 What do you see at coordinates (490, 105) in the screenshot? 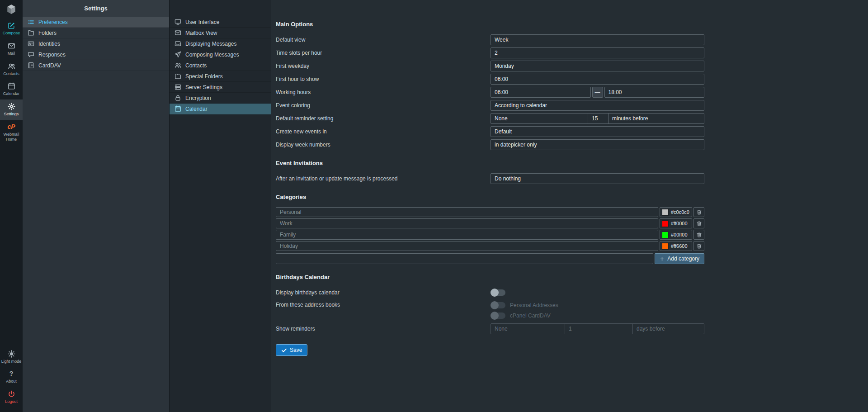
I see `row-event-coloring: Event coloring According to calendar` at bounding box center [490, 105].